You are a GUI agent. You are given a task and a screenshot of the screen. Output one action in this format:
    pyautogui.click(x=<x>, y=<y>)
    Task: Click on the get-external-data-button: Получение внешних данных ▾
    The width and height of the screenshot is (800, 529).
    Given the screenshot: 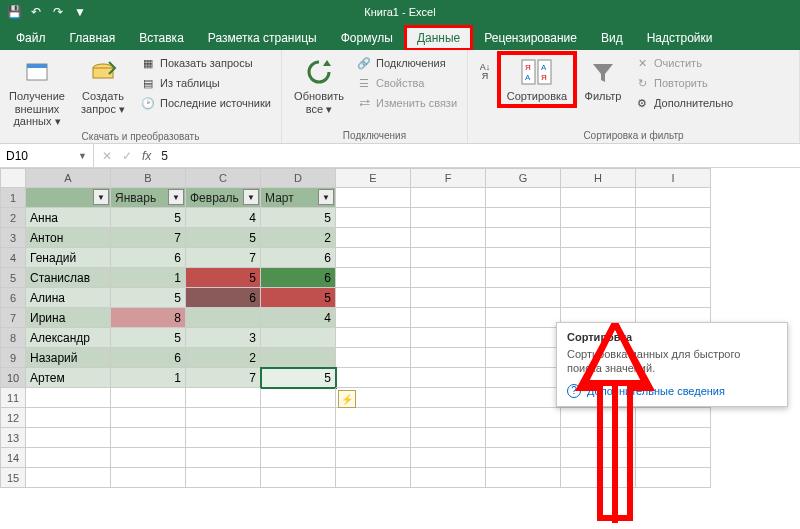 What is the action you would take?
    pyautogui.click(x=37, y=92)
    